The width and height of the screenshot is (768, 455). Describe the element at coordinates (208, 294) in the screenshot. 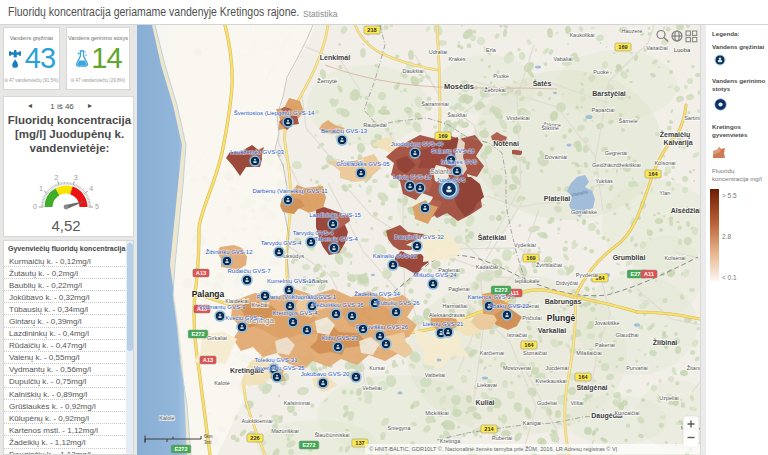

I see `svg-text: Palanga` at that location.